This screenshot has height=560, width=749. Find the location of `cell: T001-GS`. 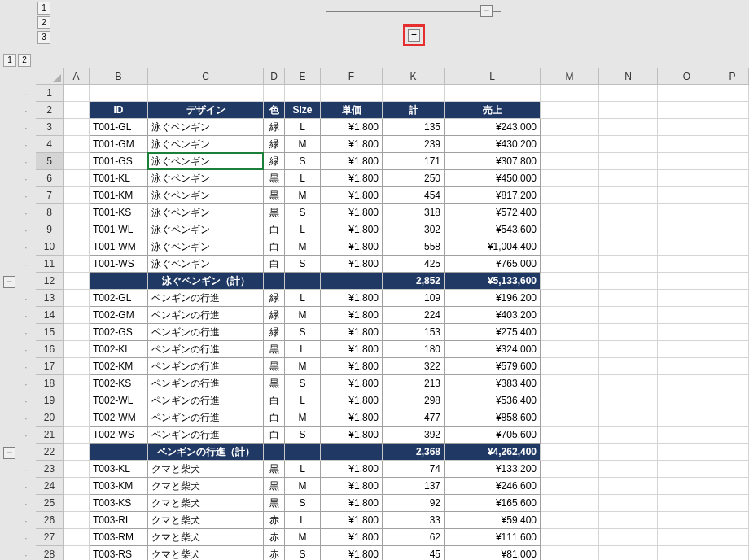

cell: T001-GS is located at coordinates (119, 161).